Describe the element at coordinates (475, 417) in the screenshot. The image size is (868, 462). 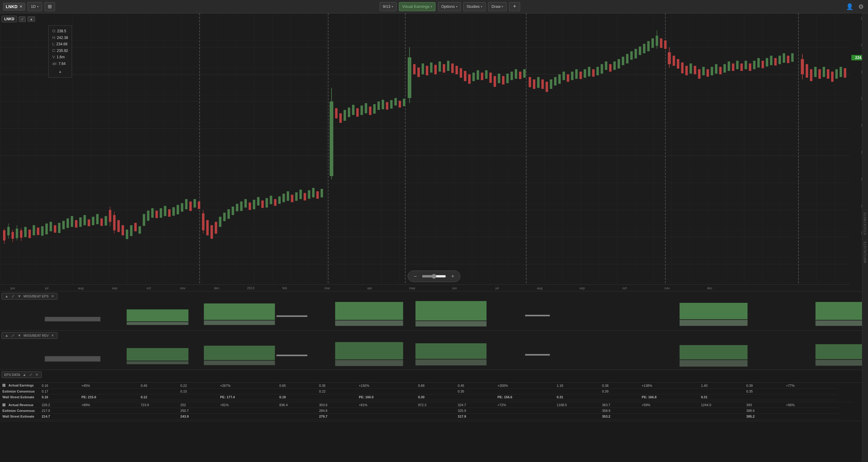
I see `wr-val4: 317.9` at that location.